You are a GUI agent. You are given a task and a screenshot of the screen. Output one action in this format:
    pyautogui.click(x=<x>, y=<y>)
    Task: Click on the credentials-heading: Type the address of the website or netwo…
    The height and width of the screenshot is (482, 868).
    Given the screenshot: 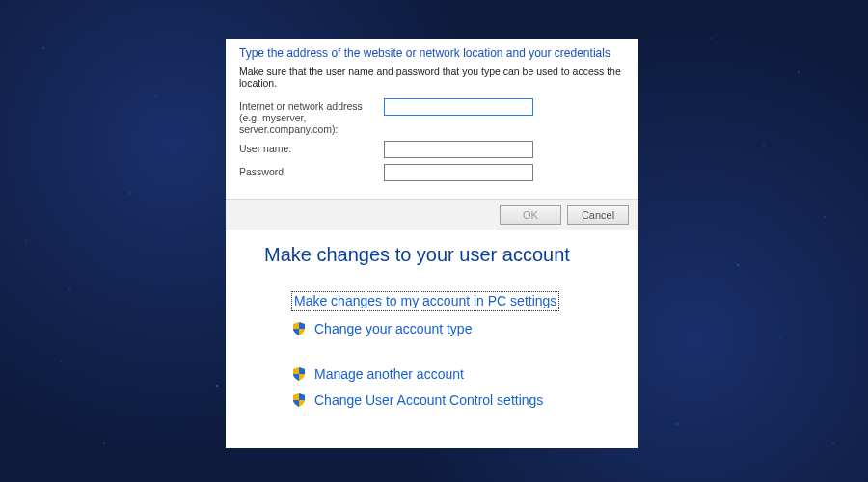 What is the action you would take?
    pyautogui.click(x=432, y=53)
    